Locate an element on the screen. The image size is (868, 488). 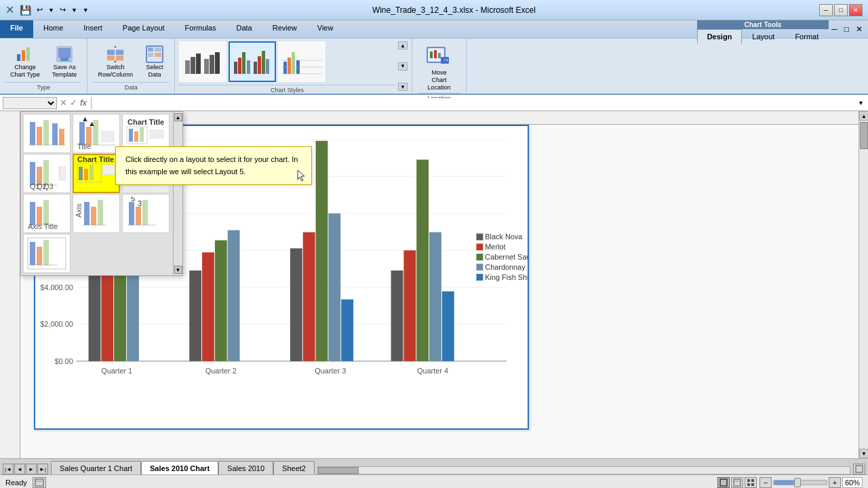
tab-data: Data is located at coordinates (244, 29).